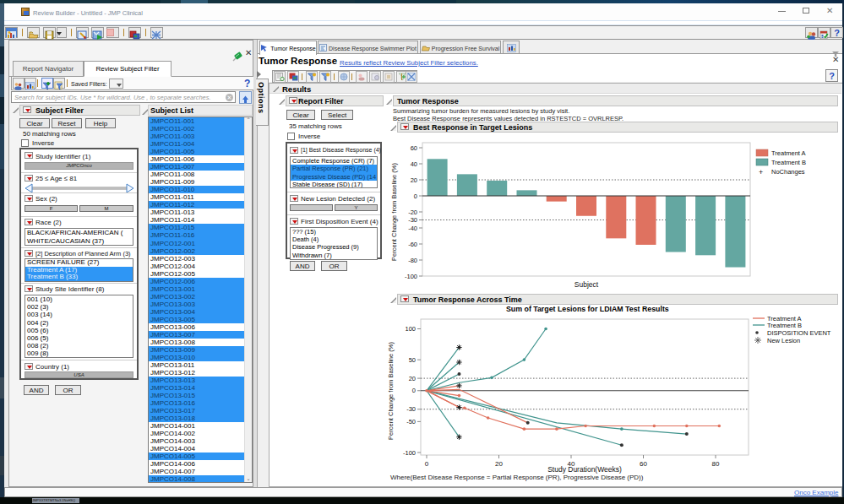  What do you see at coordinates (789, 154) in the screenshot?
I see `svg-text: Treatment A` at bounding box center [789, 154].